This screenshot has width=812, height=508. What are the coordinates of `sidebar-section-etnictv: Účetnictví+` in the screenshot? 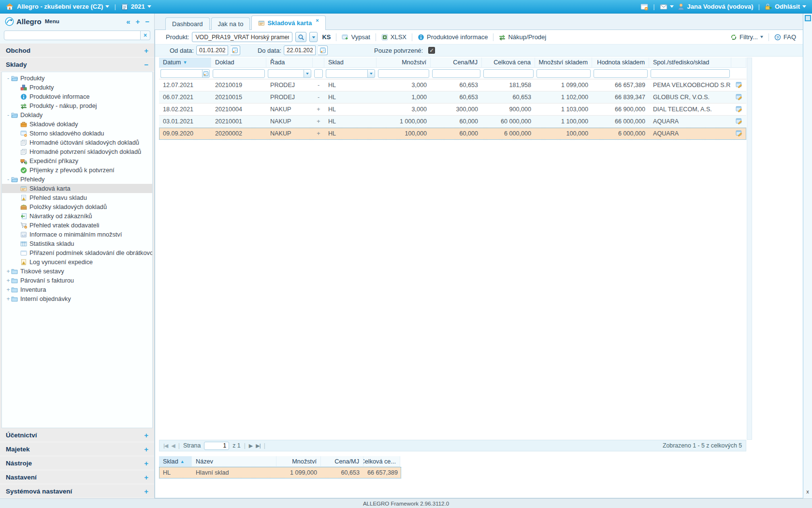 It's located at (77, 435).